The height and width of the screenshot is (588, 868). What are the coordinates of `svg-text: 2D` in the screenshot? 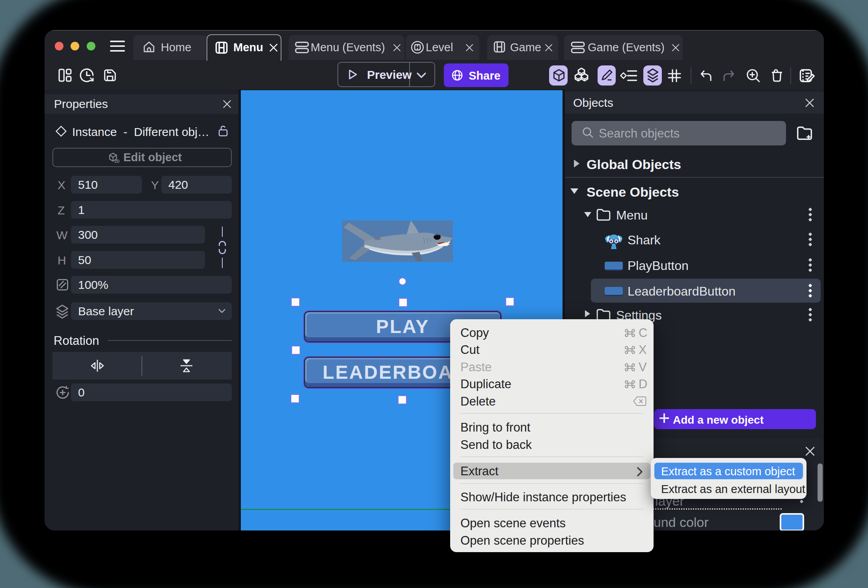 It's located at (117, 162).